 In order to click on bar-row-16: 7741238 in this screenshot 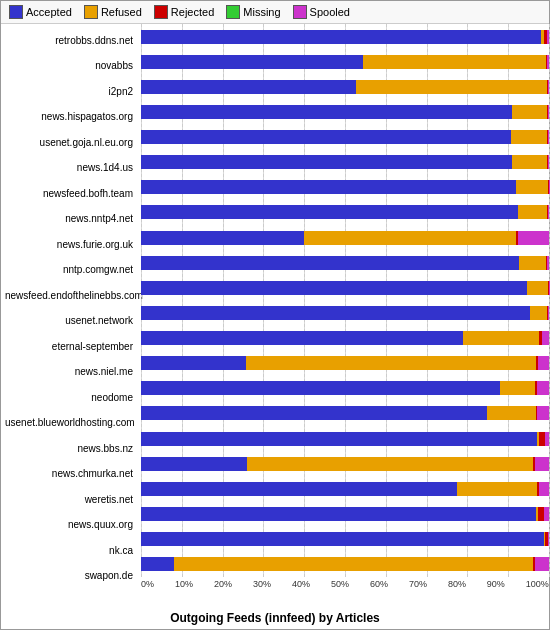, I will do `click(345, 439)`.